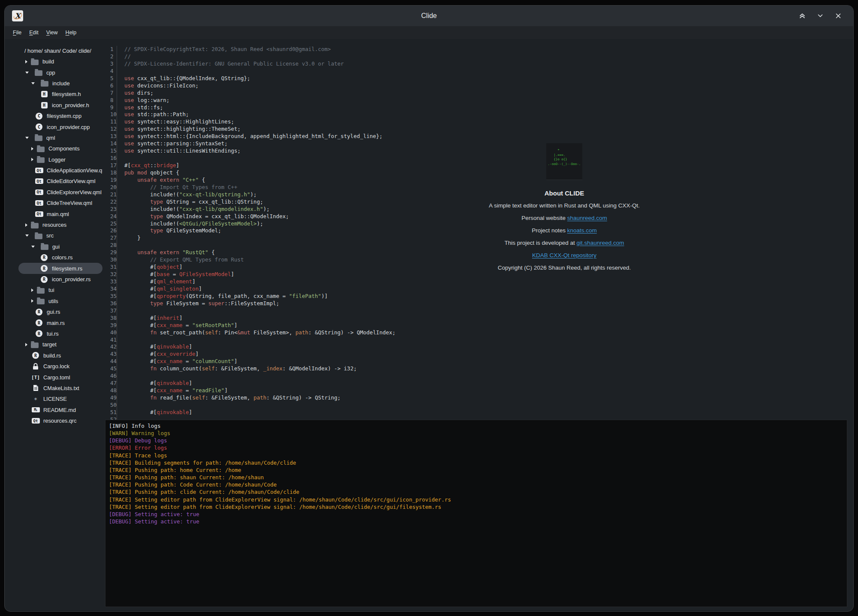 This screenshot has height=616, width=858. Describe the element at coordinates (181, 362) in the screenshot. I see `code-text: #[cxx_name = "columnCount"]` at that location.